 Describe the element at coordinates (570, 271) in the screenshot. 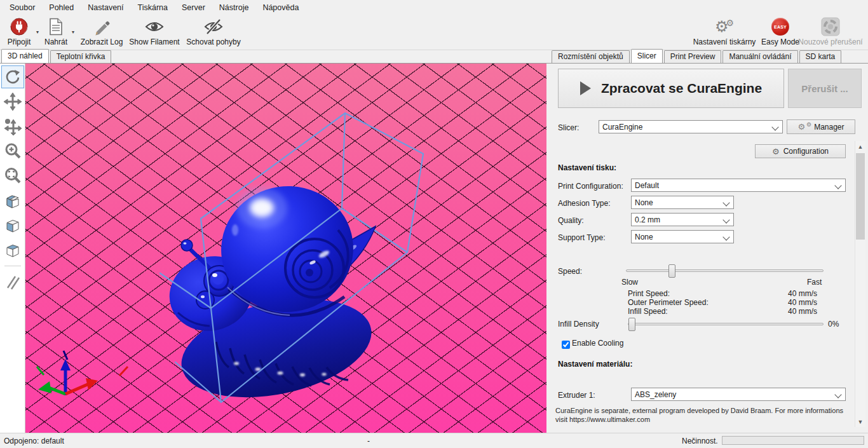

I see `speed-label: Speed:` at that location.